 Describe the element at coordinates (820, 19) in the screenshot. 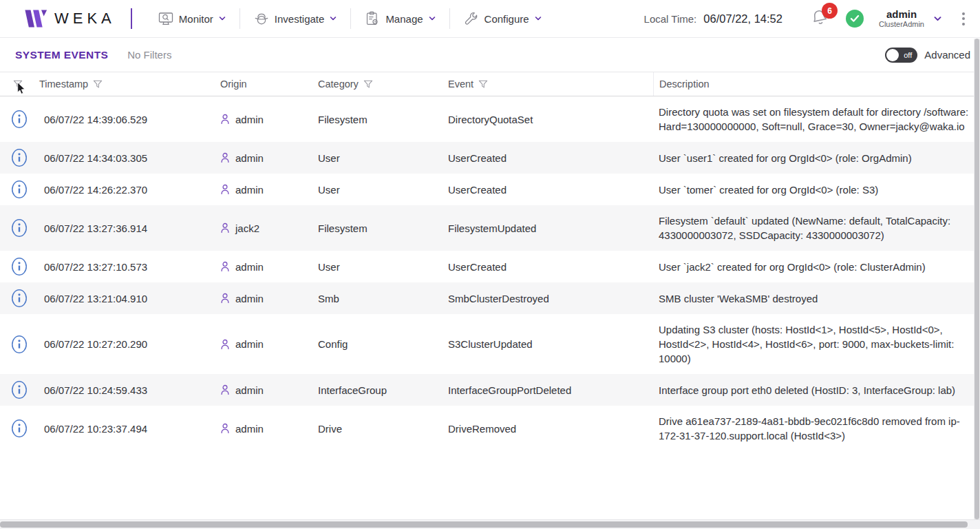

I see `notifications-button: 6` at that location.